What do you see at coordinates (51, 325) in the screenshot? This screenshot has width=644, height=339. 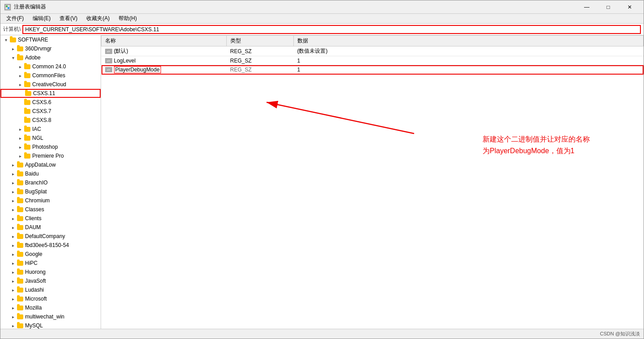 I see `tree-node-mysql: ▸MySQL` at bounding box center [51, 325].